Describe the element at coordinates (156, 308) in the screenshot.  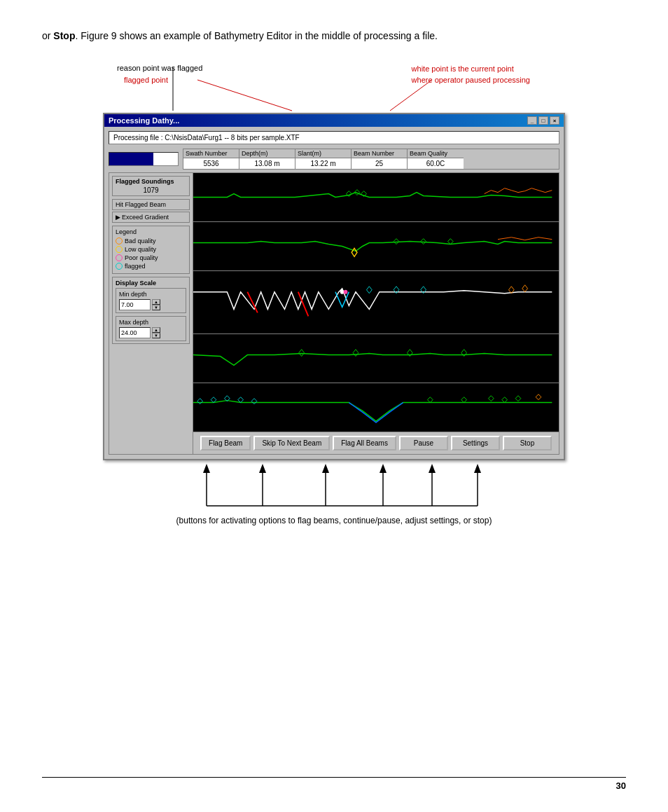
I see `min-depth-down-btn: ▼` at that location.